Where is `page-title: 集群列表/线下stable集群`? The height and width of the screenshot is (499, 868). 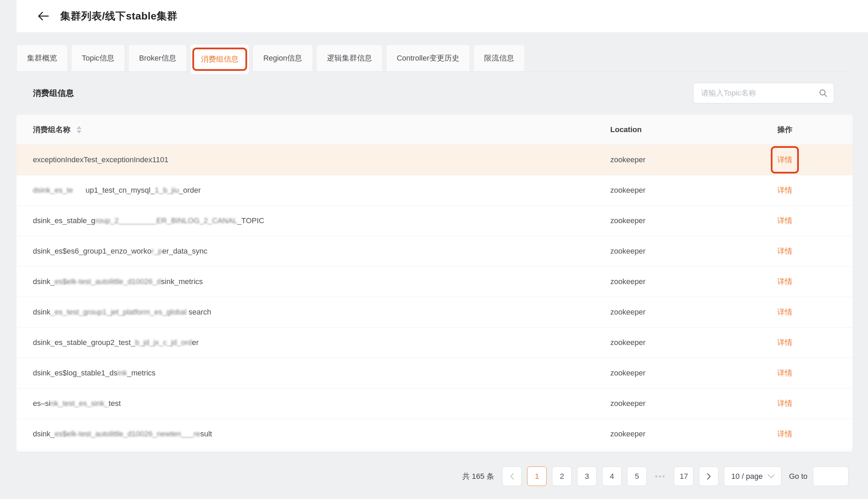 page-title: 集群列表/线下stable集群 is located at coordinates (119, 16).